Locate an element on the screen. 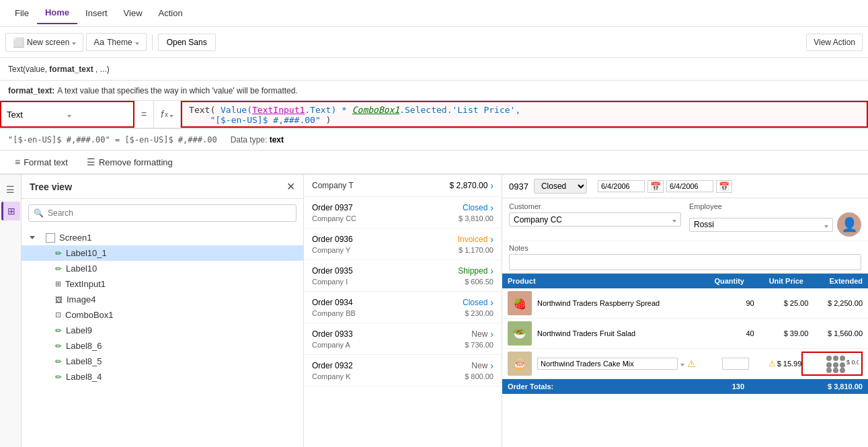 This screenshot has height=447, width=868. tree-item-label8-6: ✏ Label8_6 is located at coordinates (163, 346).